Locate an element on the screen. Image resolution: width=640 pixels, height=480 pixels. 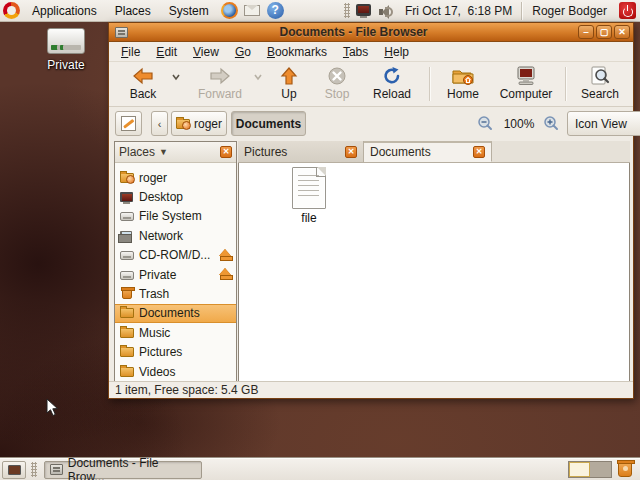
mail-icon is located at coordinates (252, 10).